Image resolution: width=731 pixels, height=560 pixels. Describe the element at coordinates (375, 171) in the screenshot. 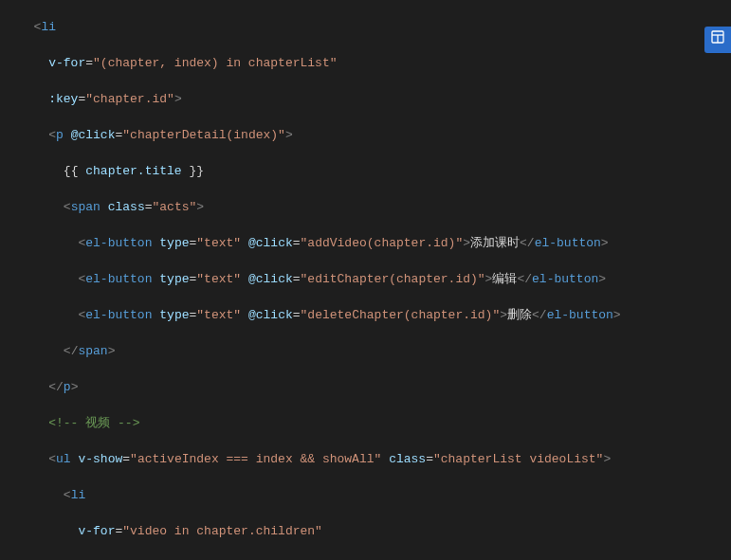

I see `code-line: {{ chapter.title }}` at that location.